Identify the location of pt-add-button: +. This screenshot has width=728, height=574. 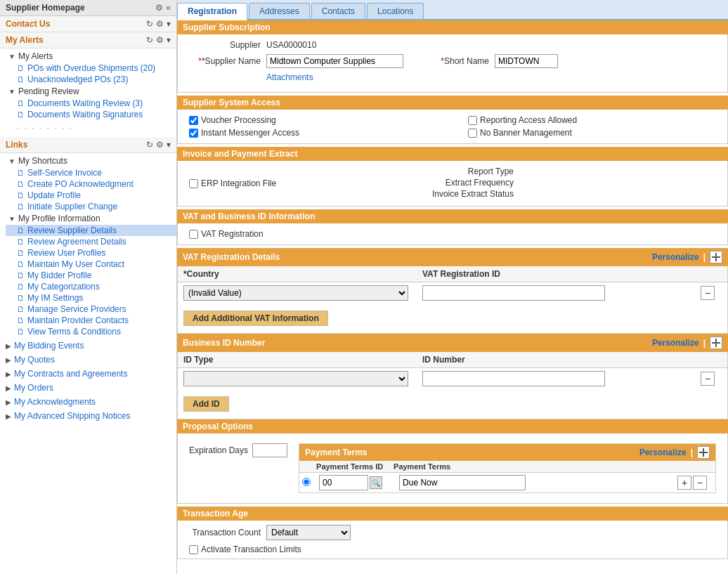
(684, 483).